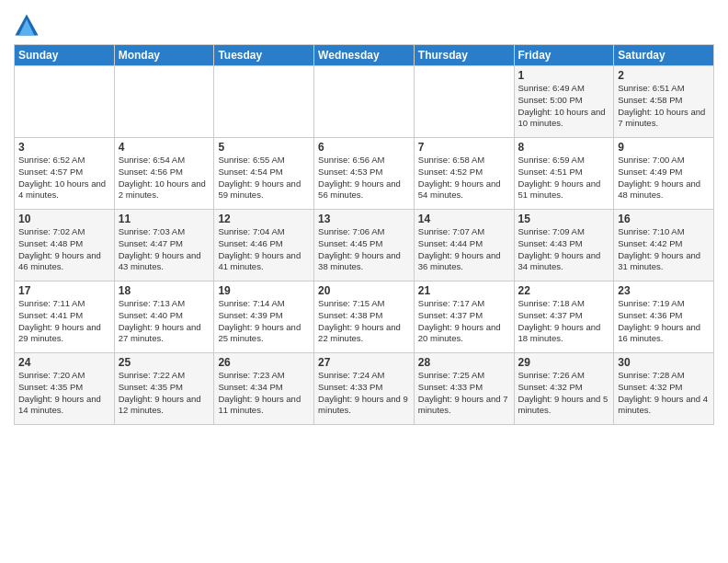 The width and height of the screenshot is (728, 563). What do you see at coordinates (64, 262) in the screenshot?
I see `day-info: Daylight: 9 hours and 46 minutes.` at bounding box center [64, 262].